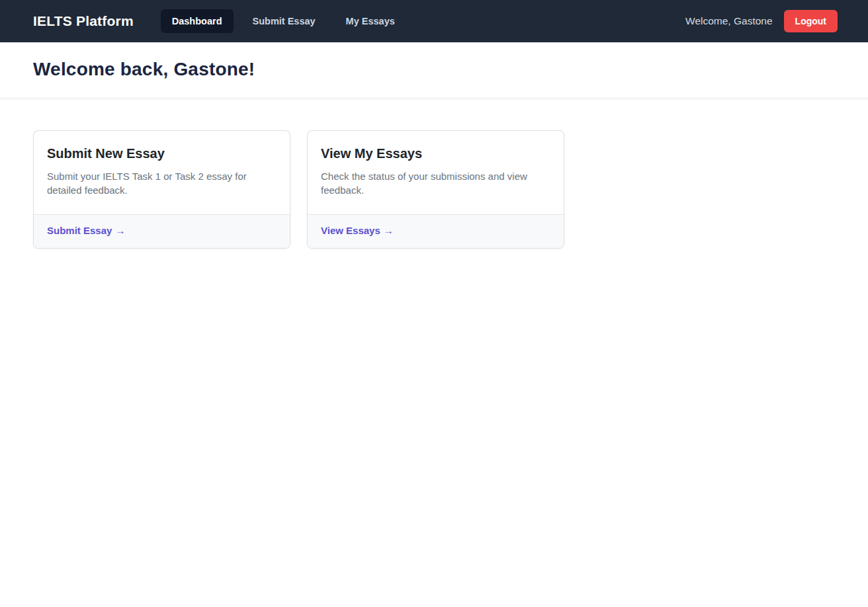  What do you see at coordinates (357, 230) in the screenshot?
I see `view-essays-link: View Essays →` at bounding box center [357, 230].